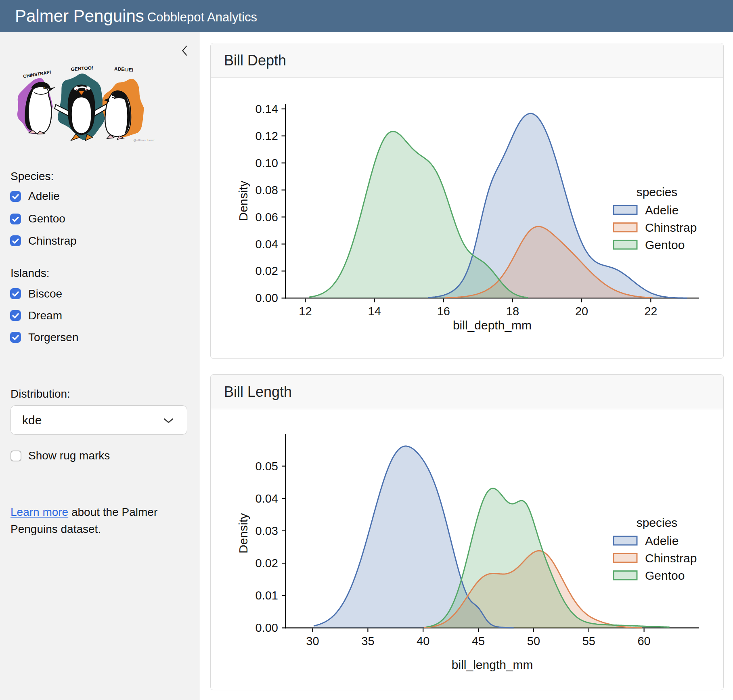 The width and height of the screenshot is (733, 700). Describe the element at coordinates (144, 140) in the screenshot. I see `svg-text: @allison_horst` at that location.